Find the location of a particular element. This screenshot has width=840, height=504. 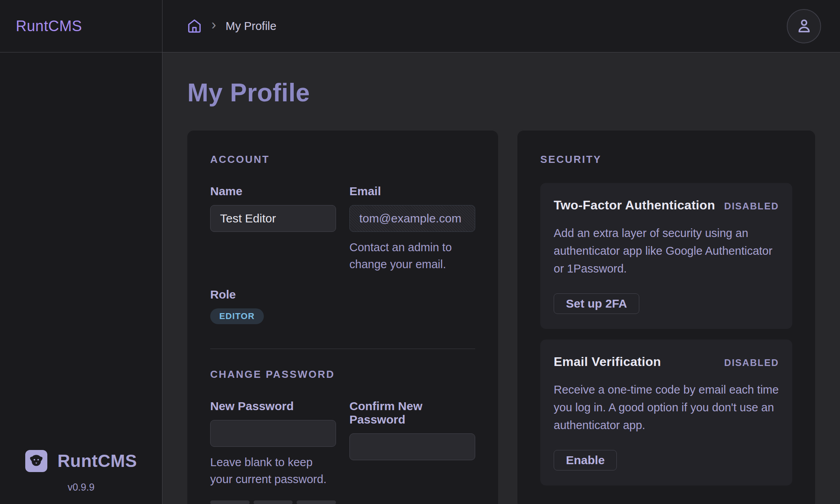

password-helper-text: Leave blank to keep your current passwor… is located at coordinates (273, 471).